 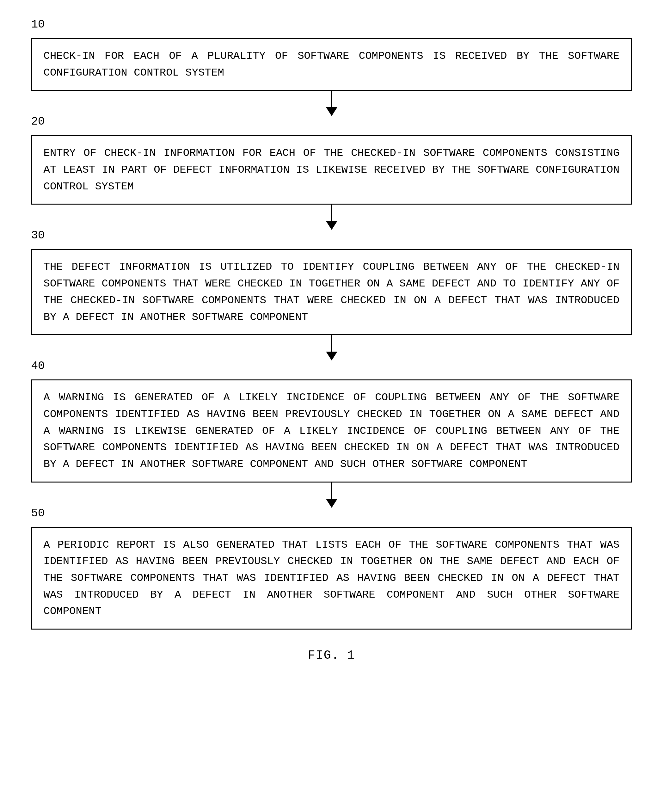 What do you see at coordinates (38, 236) in the screenshot?
I see `step-30-label: 30` at bounding box center [38, 236].